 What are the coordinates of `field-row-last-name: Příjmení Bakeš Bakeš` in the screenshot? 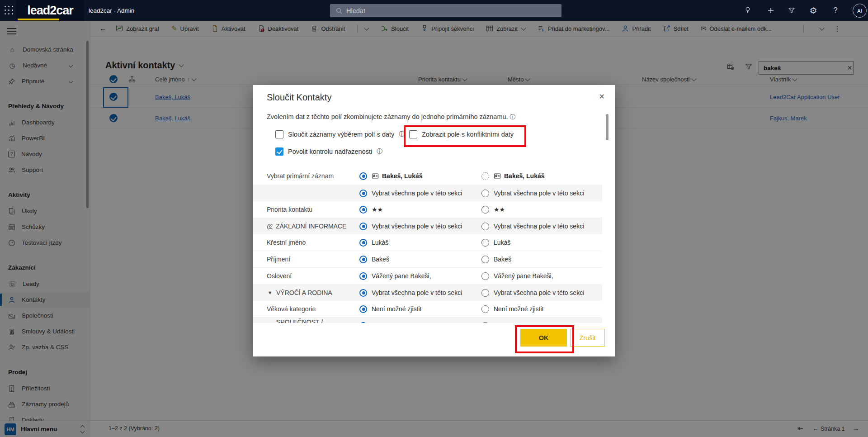 It's located at (428, 260).